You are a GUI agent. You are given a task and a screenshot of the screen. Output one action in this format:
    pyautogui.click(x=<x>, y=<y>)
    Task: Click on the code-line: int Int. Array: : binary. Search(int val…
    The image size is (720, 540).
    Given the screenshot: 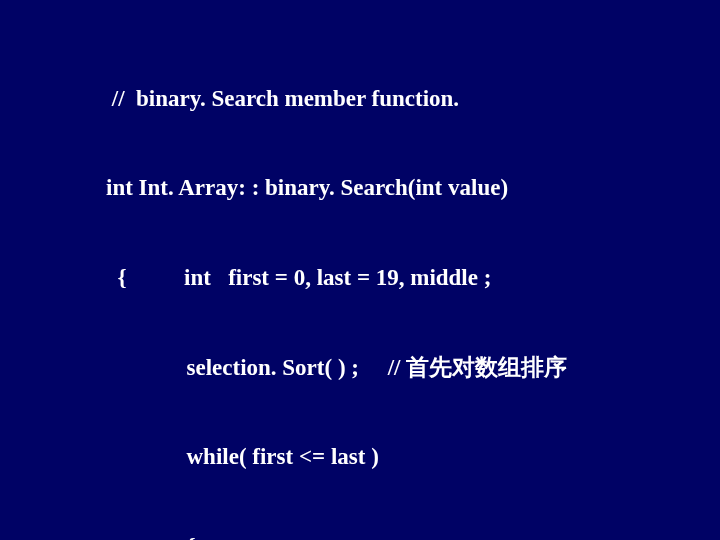 What is the action you would take?
    pyautogui.click(x=336, y=188)
    